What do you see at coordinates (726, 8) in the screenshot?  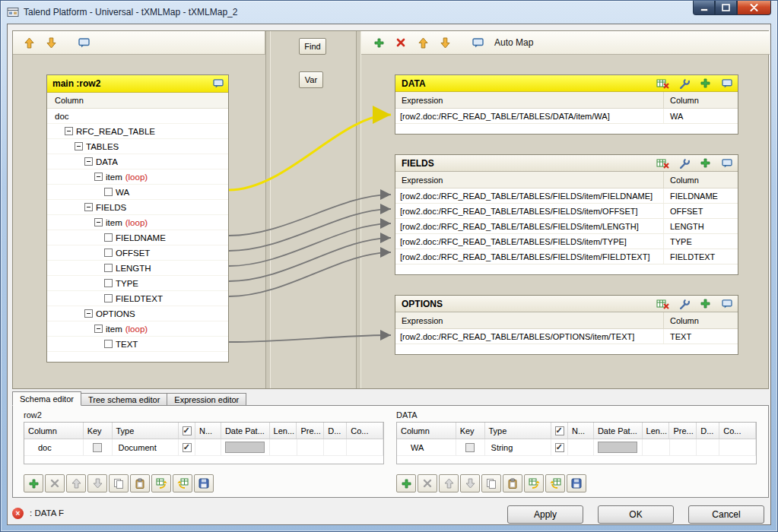 I see `maximize-button` at bounding box center [726, 8].